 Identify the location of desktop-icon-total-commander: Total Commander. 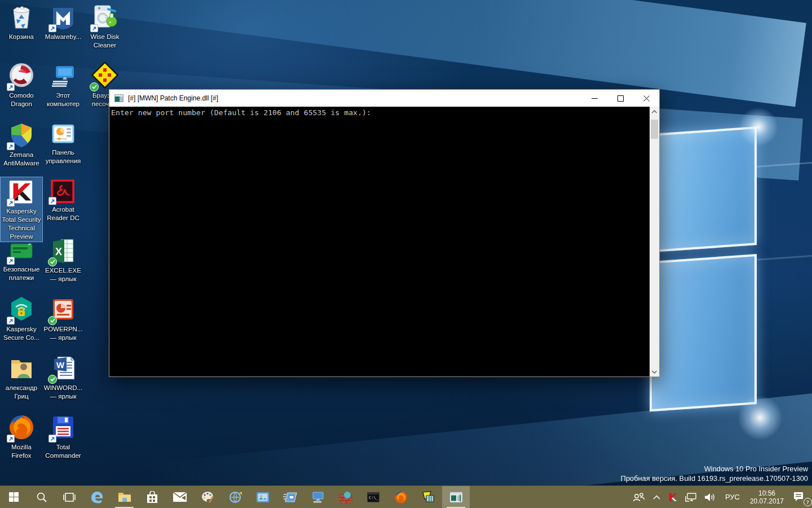
(63, 437).